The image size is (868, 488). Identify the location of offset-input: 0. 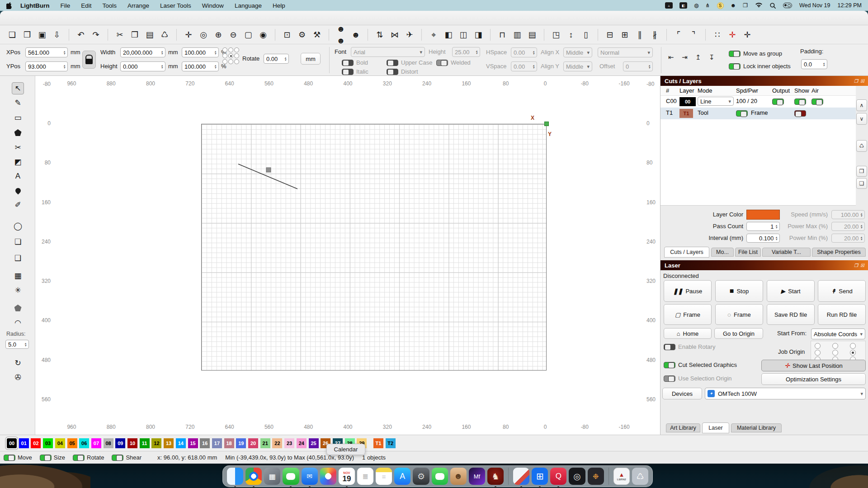
(638, 66).